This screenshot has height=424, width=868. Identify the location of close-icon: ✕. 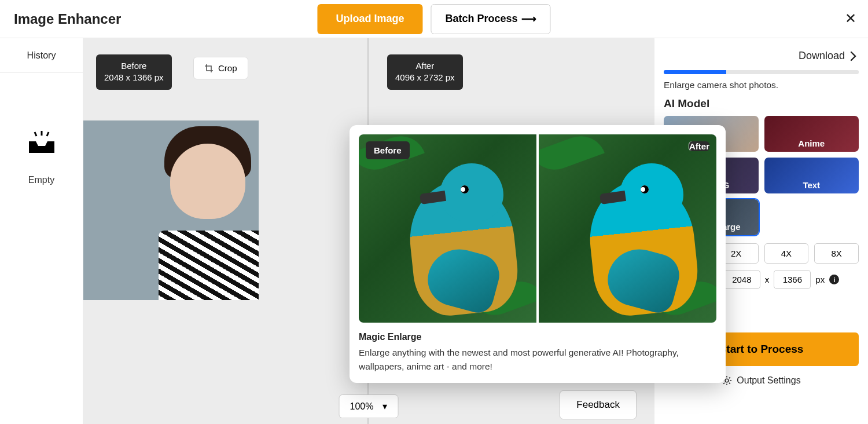
(851, 19).